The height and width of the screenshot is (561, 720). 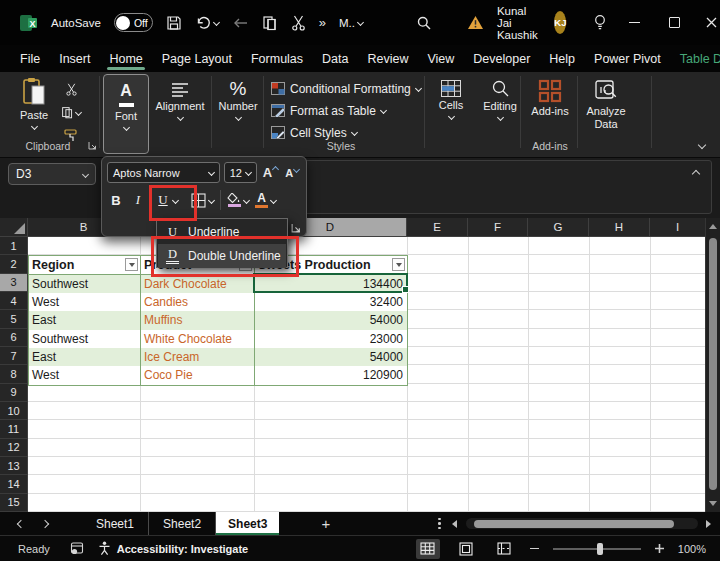 I want to click on underline-split-button: U, so click(x=168, y=200).